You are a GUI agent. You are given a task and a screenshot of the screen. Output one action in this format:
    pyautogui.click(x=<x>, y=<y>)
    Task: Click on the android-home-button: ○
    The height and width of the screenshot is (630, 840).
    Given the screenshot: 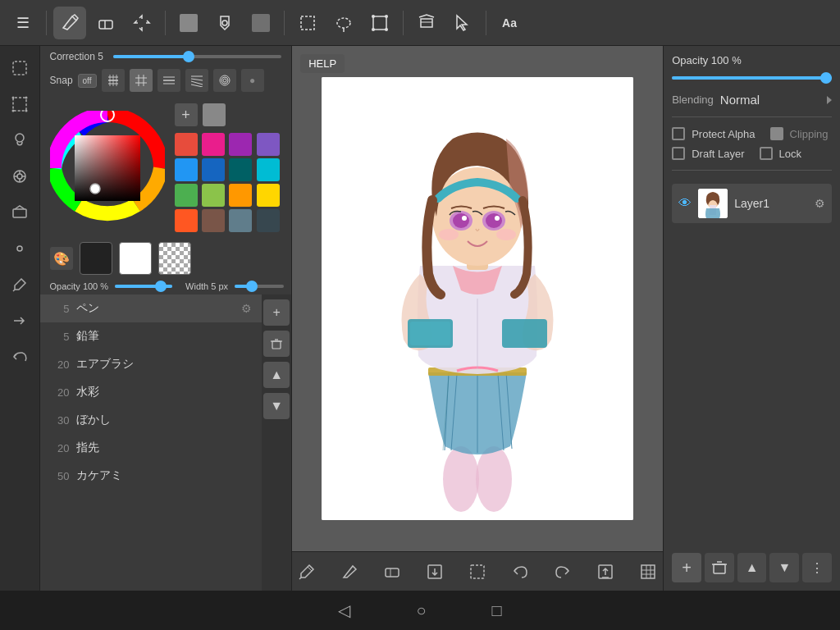 What is the action you would take?
    pyautogui.click(x=421, y=610)
    